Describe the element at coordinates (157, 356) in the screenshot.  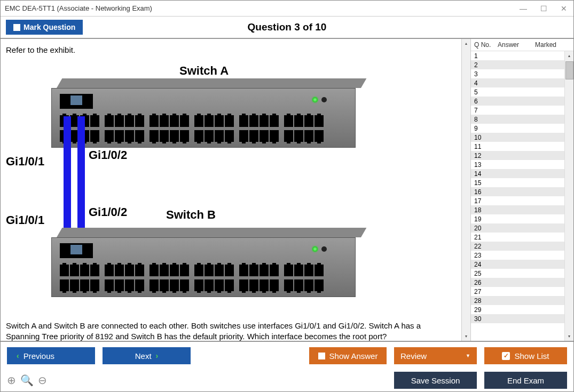
I see `chevron-right-icon: ›` at that location.